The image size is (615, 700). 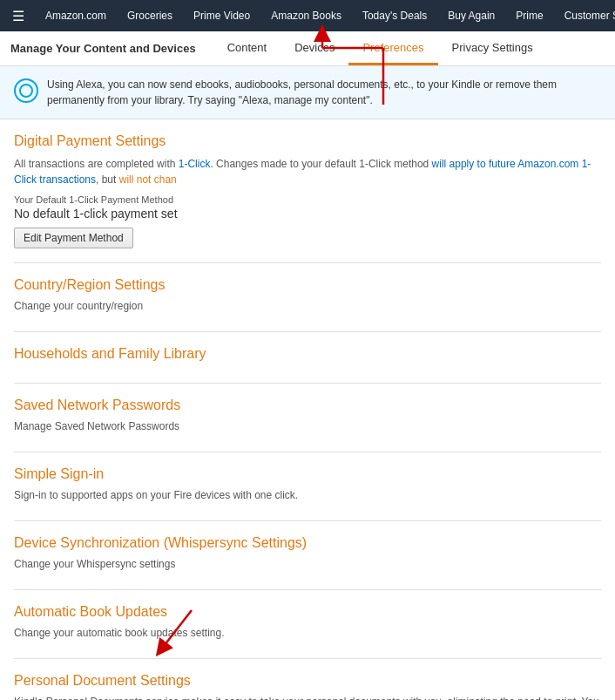 I want to click on households-title: Households and Family Library, so click(x=308, y=354).